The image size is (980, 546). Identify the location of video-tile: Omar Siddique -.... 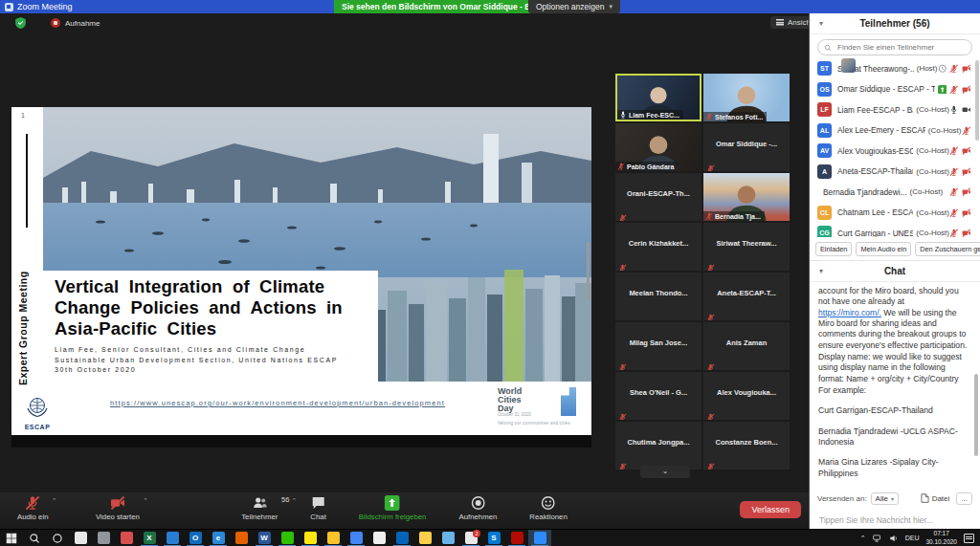
(746, 147).